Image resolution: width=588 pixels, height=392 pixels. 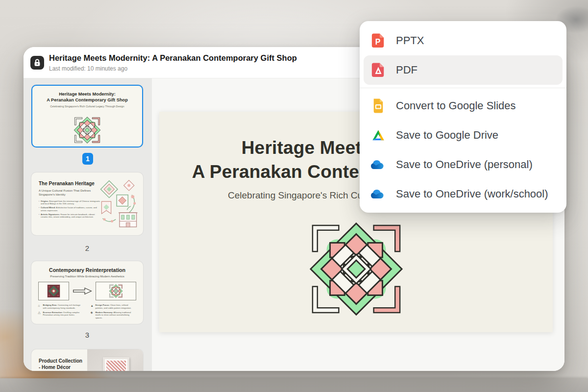 What do you see at coordinates (463, 135) in the screenshot?
I see `menu-item-save-google-drive: Save to Google Drive` at bounding box center [463, 135].